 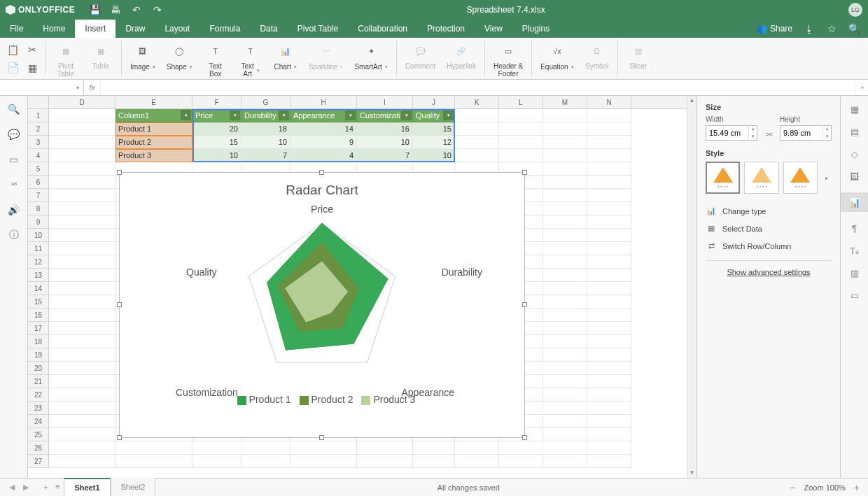 I want to click on menu-tab-formula: Formula, so click(x=225, y=29).